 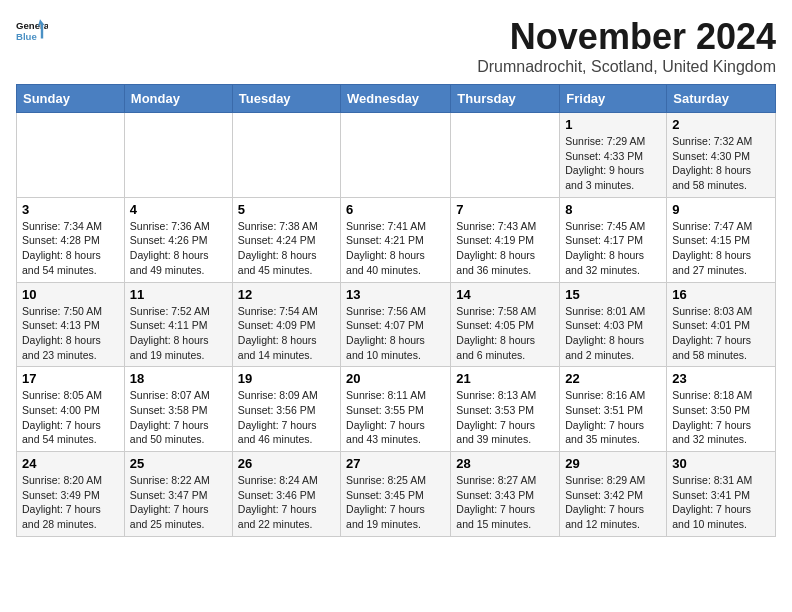 I want to click on day-info: Sunrise: 8:05 AM Sunset: 4:00 PM Dayligh…, so click(x=70, y=418).